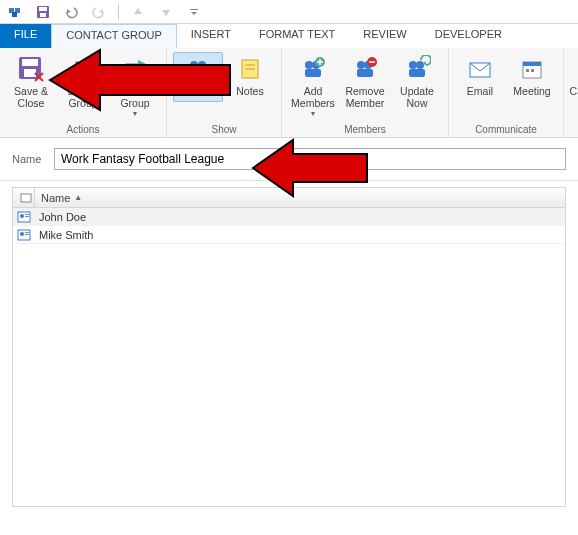 The image size is (578, 535). I want to click on add-members-label: Add Members, so click(313, 98).